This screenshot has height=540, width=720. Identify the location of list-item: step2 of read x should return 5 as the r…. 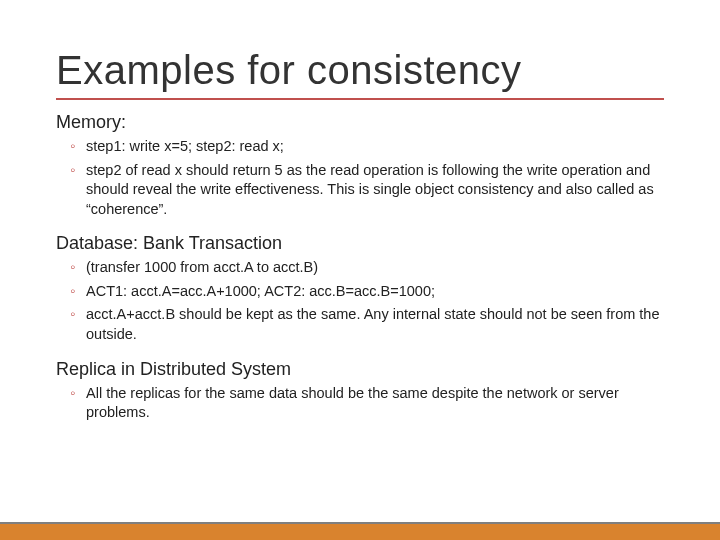
(369, 190).